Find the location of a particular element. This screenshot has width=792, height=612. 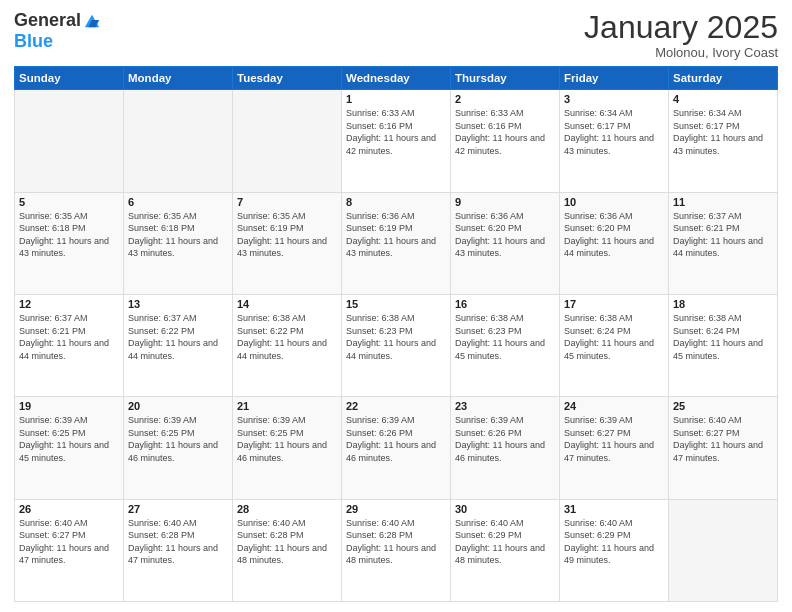

title-block: January 2025 Molonou, Ivory Coast is located at coordinates (681, 35).